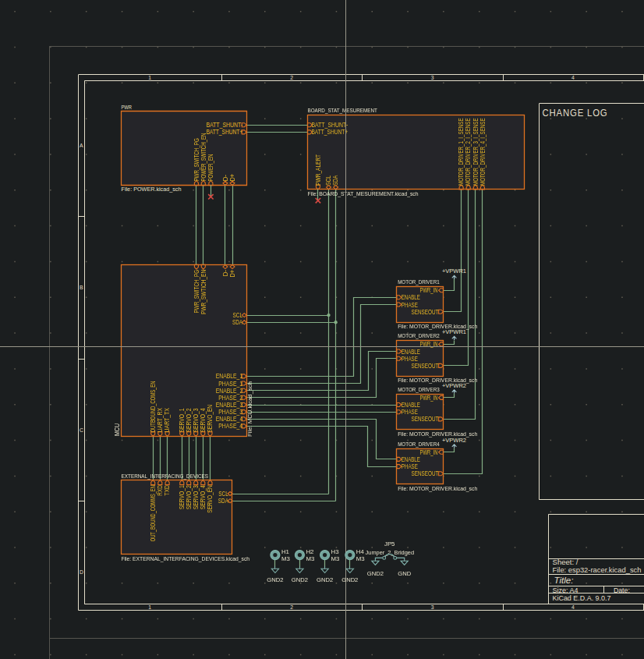 The height and width of the screenshot is (659, 644). I want to click on svg-text: D, so click(81, 572).